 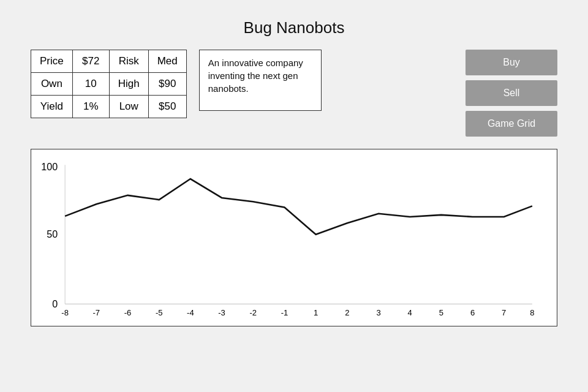 What do you see at coordinates (167, 107) in the screenshot?
I see `cell-low-value: $50` at bounding box center [167, 107].